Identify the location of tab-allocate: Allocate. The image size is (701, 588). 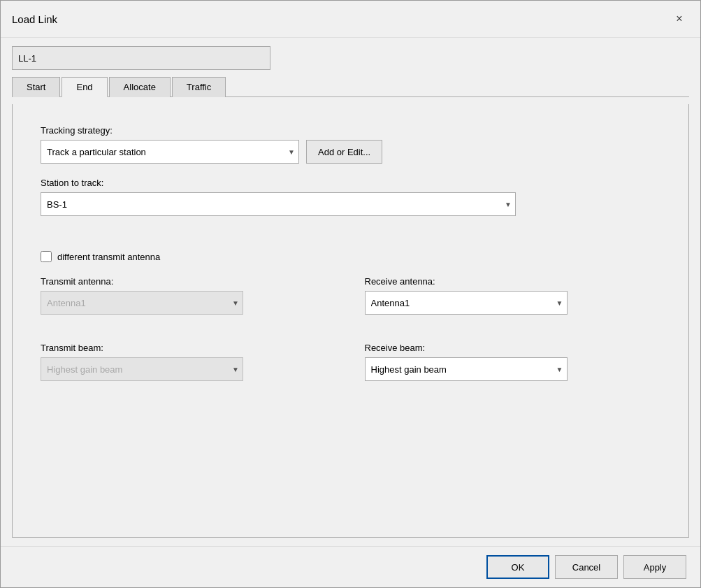
(140, 87).